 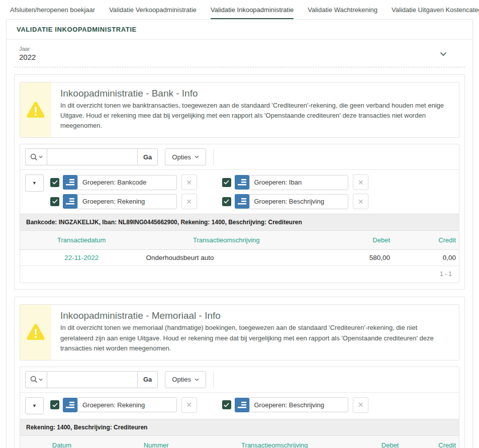 What do you see at coordinates (27, 57) in the screenshot?
I see `year-value: 2022` at bounding box center [27, 57].